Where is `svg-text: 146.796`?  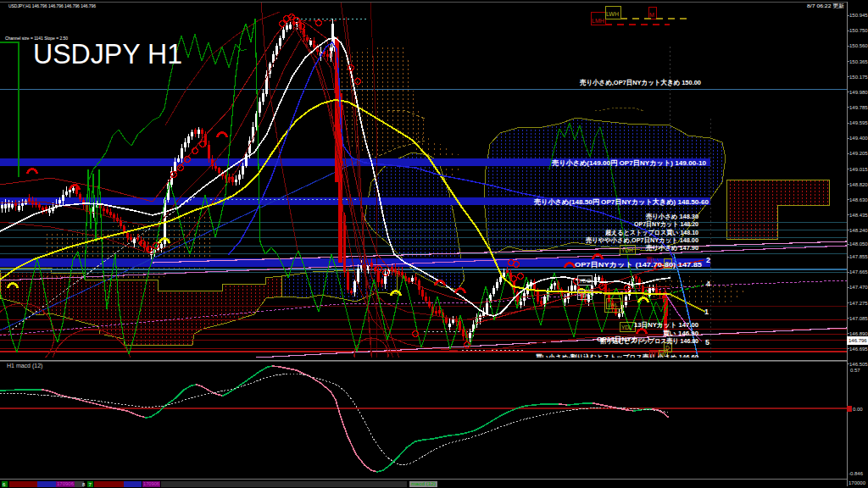
svg-text: 146.796 is located at coordinates (858, 341).